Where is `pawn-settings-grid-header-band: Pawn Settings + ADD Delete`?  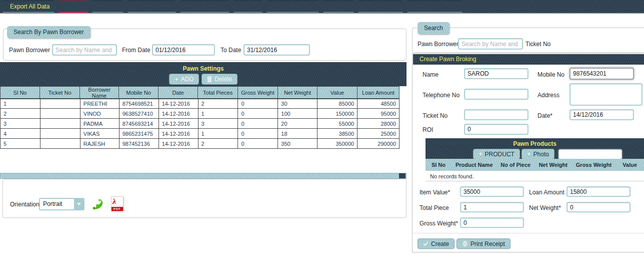
pawn-settings-grid-header-band: Pawn Settings + ADD Delete is located at coordinates (203, 74).